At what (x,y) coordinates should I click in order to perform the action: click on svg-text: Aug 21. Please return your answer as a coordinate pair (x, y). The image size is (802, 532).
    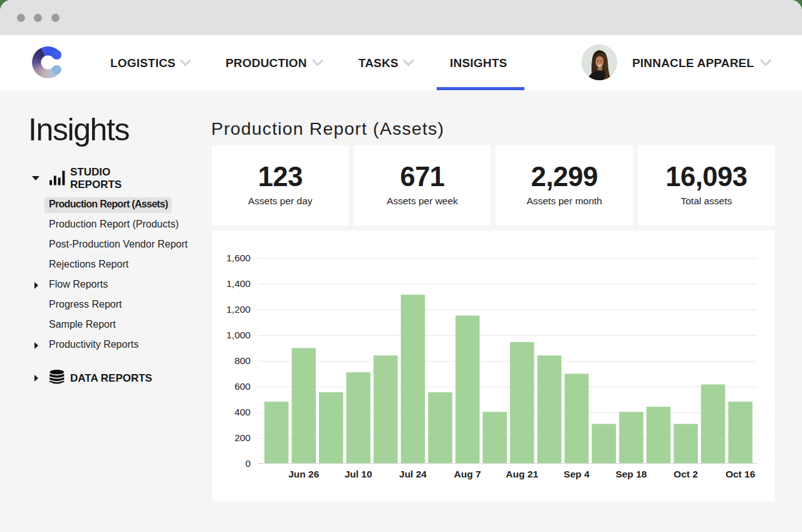
    Looking at the image, I should click on (522, 474).